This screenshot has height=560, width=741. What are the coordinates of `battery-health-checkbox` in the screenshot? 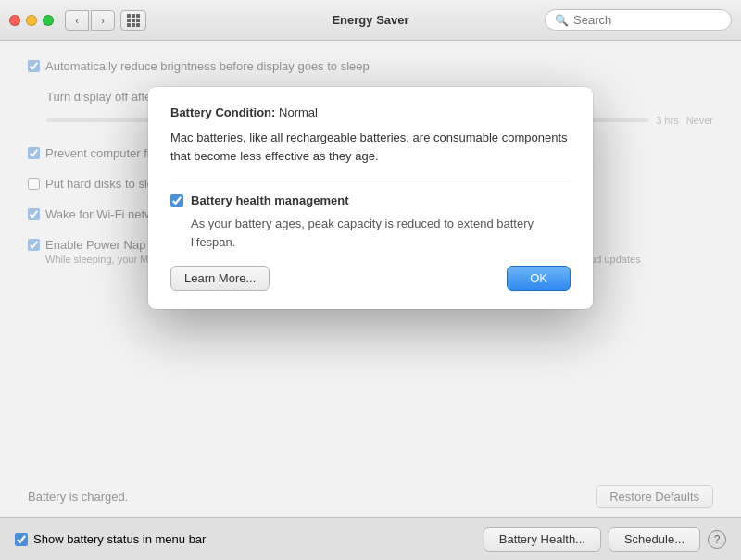 It's located at (177, 201).